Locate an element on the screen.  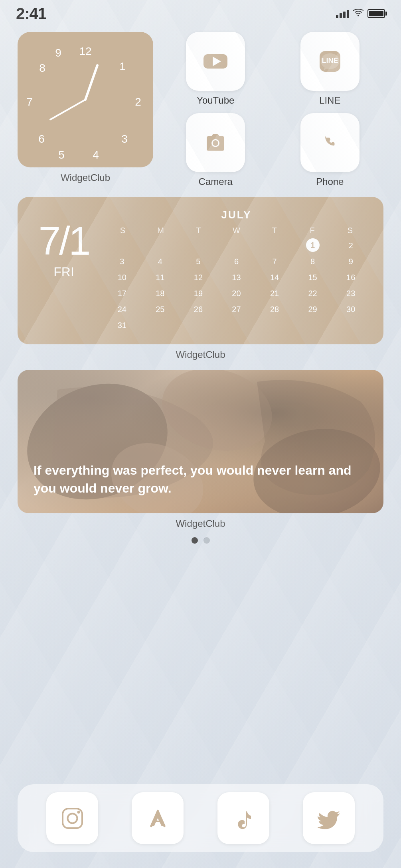
cal-day-7: 7 is located at coordinates (275, 261).